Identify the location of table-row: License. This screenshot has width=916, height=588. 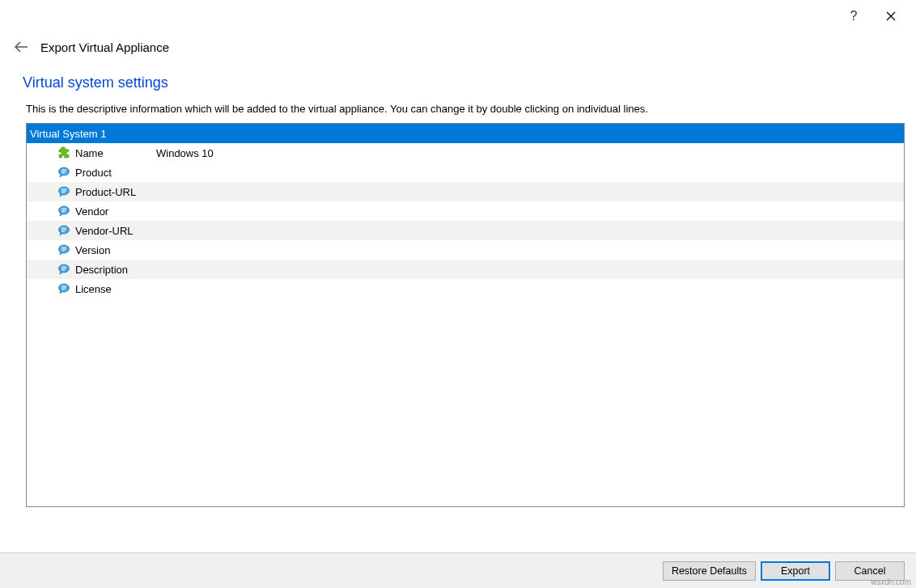
(465, 289).